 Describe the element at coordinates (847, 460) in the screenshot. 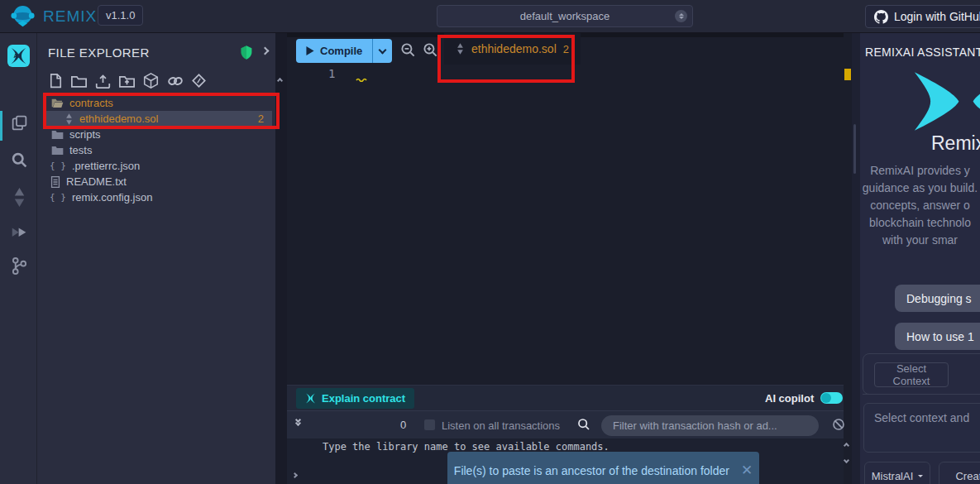

I see `terminal-scroll-down-icon` at that location.